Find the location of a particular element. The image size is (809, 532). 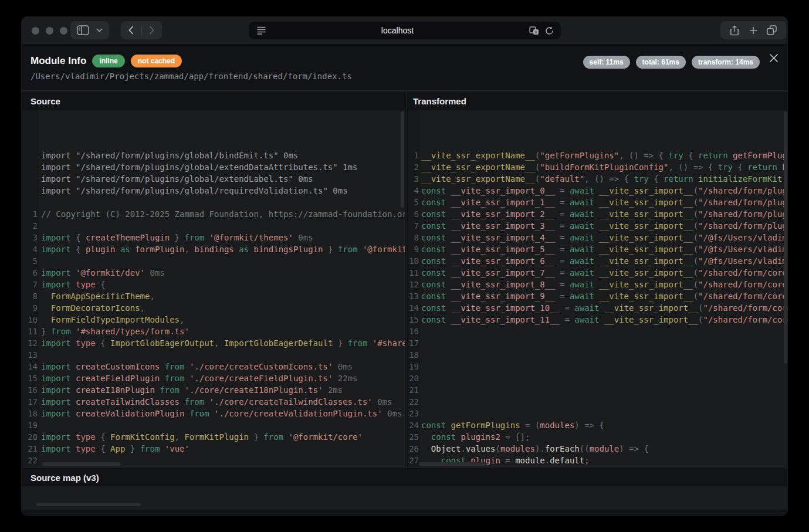

page-title: Module Info is located at coordinates (59, 61).